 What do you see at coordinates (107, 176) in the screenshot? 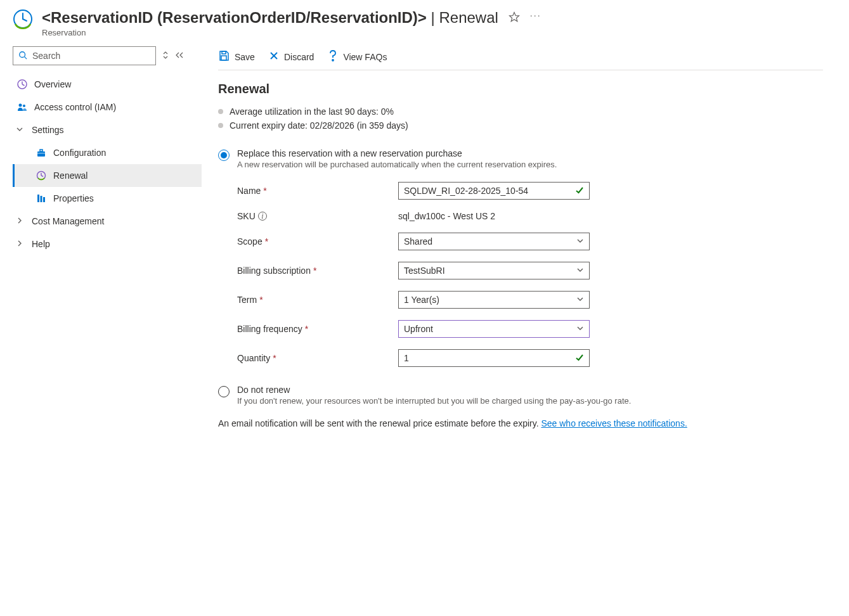
I see `sidebar-item-renewal: Renewal` at bounding box center [107, 176].